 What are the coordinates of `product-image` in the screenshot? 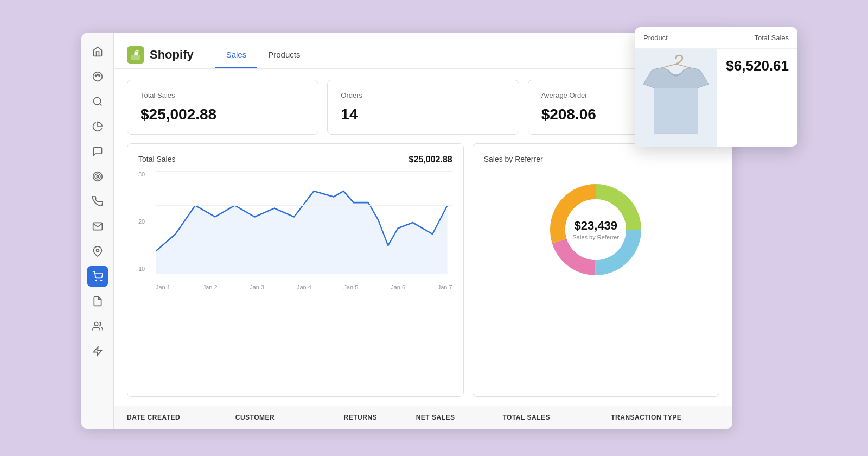 It's located at (676, 98).